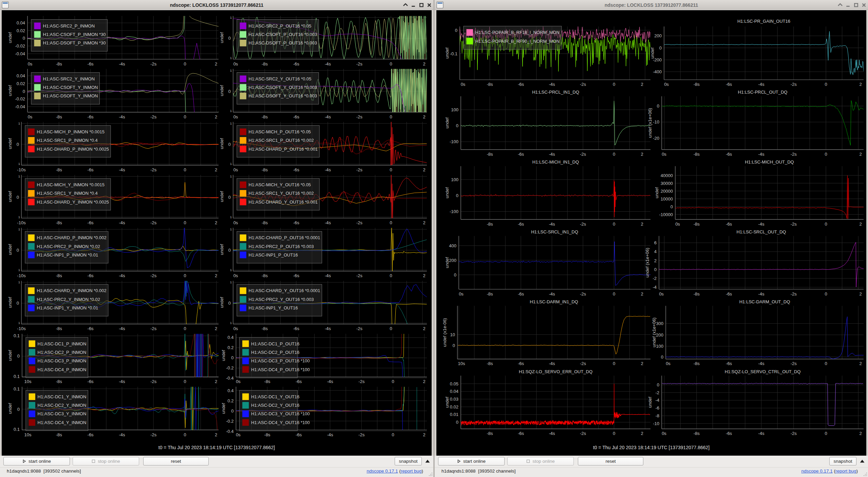 The image size is (868, 477). What do you see at coordinates (283, 35) in the screenshot?
I see `svg-text: H1:ASC-CSOFT_P_OUT16 *0.003` at bounding box center [283, 35].